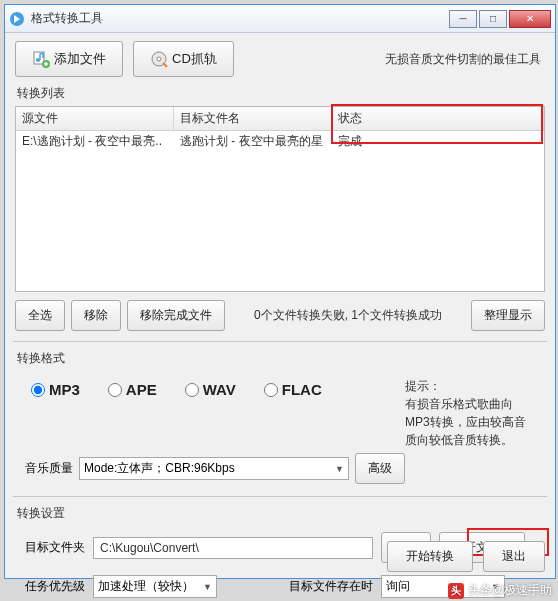 The width and height of the screenshot is (558, 601). I want to click on row-status: 完成, so click(438, 142).